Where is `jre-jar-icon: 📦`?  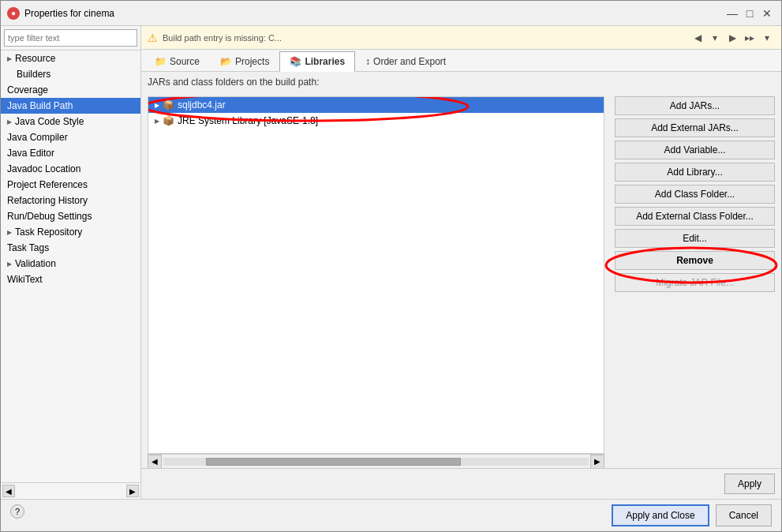 jre-jar-icon: 📦 is located at coordinates (169, 121).